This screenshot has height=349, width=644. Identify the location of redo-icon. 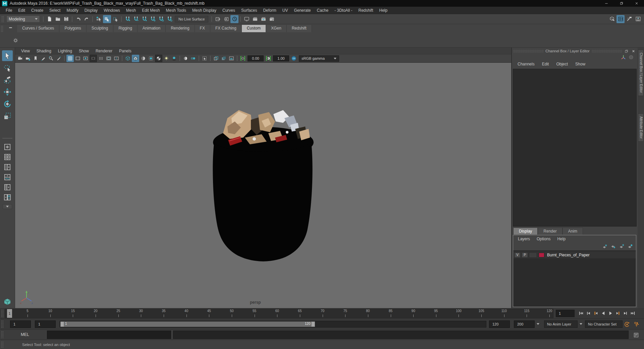
(87, 19).